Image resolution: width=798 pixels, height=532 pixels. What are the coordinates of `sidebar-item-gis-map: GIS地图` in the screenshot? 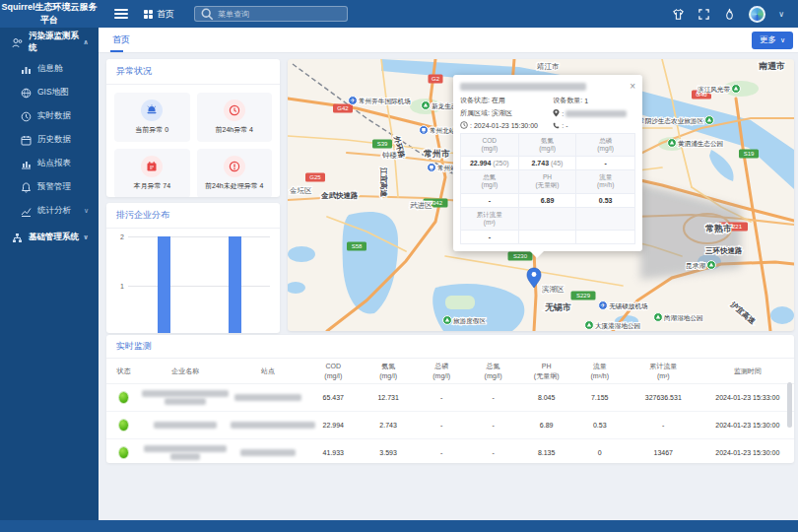 It's located at (49, 93).